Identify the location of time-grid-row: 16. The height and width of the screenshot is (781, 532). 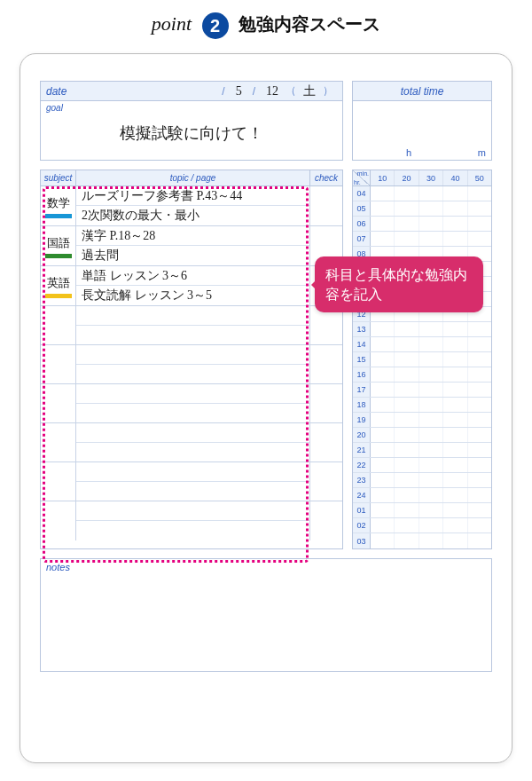
(422, 375).